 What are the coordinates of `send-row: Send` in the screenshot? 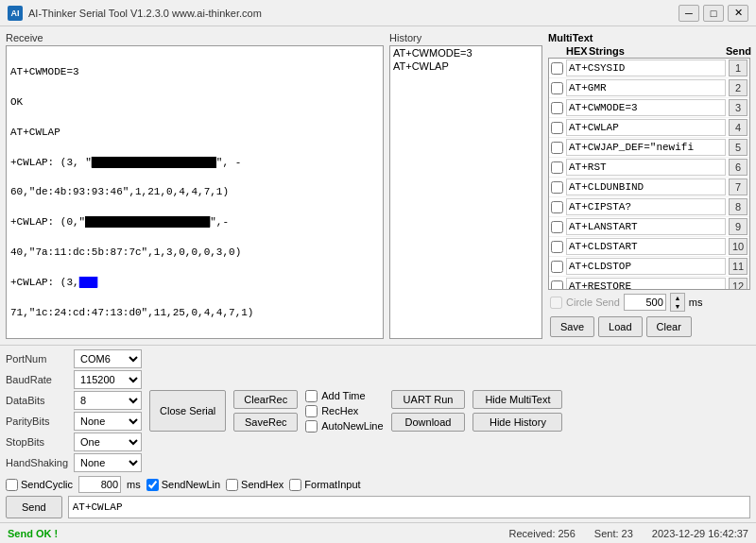 It's located at (378, 507).